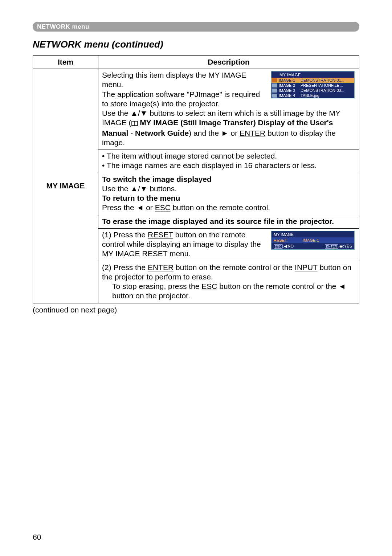 This screenshot has height=556, width=392. Describe the element at coordinates (128, 208) in the screenshot. I see `desc-span: Press the ◄ or` at that location.